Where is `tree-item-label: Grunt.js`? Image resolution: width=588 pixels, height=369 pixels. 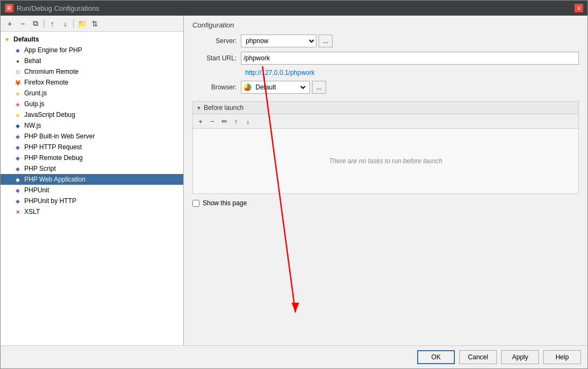 tree-item-label: Grunt.js is located at coordinates (36, 93).